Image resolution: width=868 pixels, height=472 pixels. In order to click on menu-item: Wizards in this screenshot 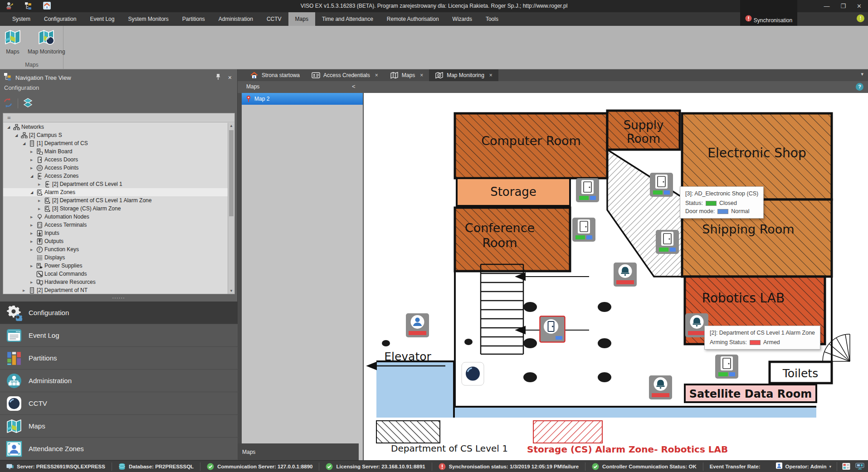, I will do `click(463, 19)`.